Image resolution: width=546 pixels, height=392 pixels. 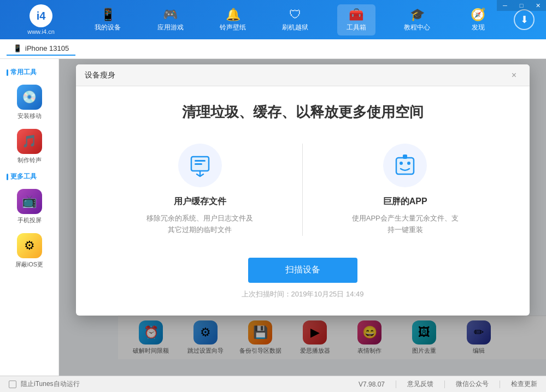 What do you see at coordinates (295, 20) in the screenshot?
I see `nav-jailbreak: 🛡 刷机越狱` at bounding box center [295, 20].